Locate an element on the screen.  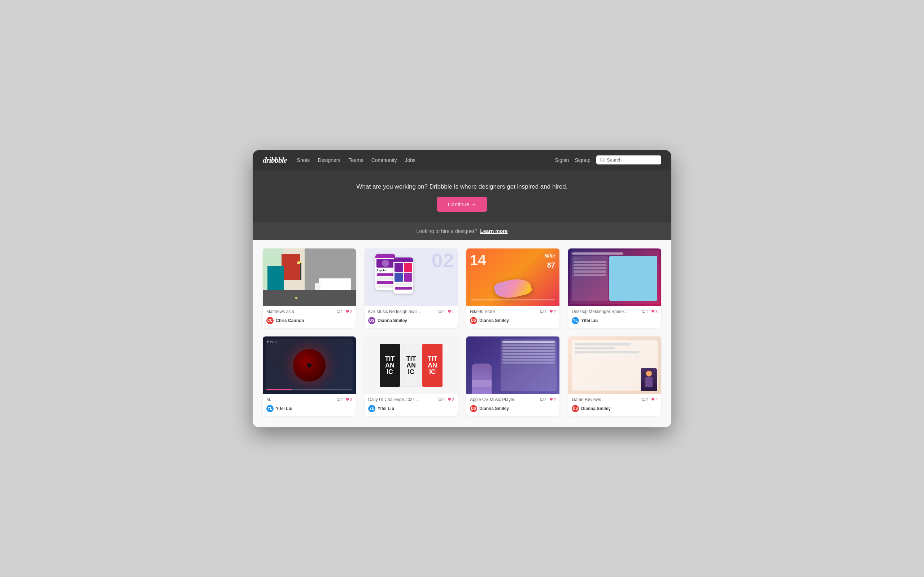
shots-grid: Matthews asia 1 2 CC Chris Cannon 02 is located at coordinates (462, 334).